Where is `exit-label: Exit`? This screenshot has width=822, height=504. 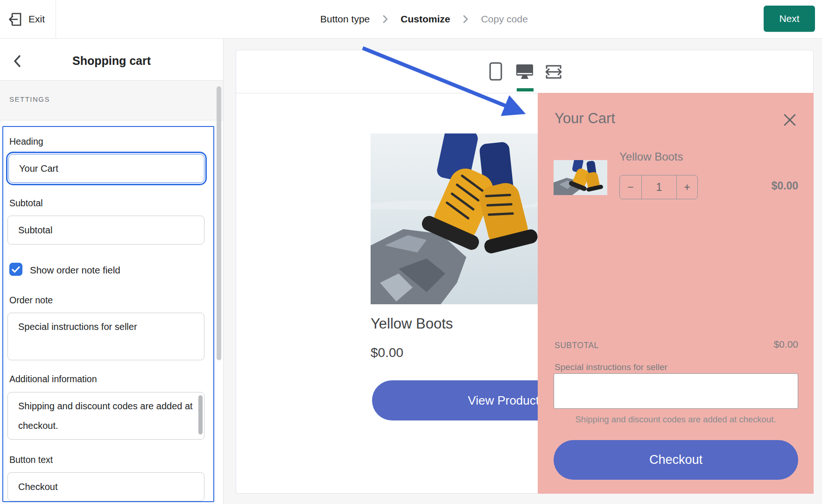 exit-label: Exit is located at coordinates (36, 19).